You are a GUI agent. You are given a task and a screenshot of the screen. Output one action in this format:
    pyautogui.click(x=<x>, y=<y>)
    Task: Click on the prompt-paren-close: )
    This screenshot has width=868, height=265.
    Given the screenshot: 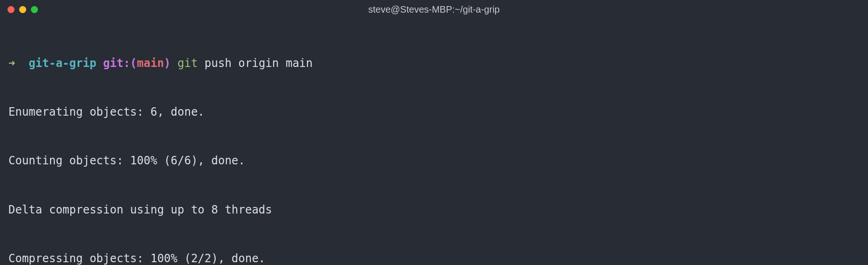 What is the action you would take?
    pyautogui.click(x=167, y=63)
    